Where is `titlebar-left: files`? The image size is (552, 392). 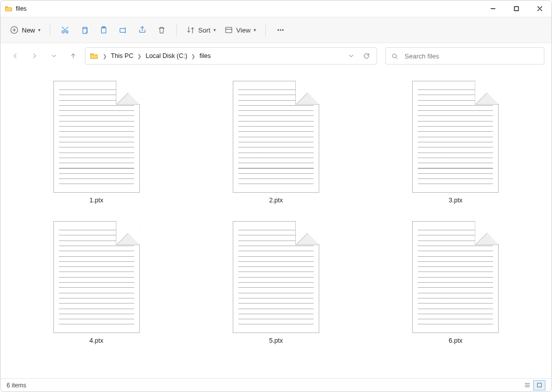
titlebar-left: files is located at coordinates (243, 9).